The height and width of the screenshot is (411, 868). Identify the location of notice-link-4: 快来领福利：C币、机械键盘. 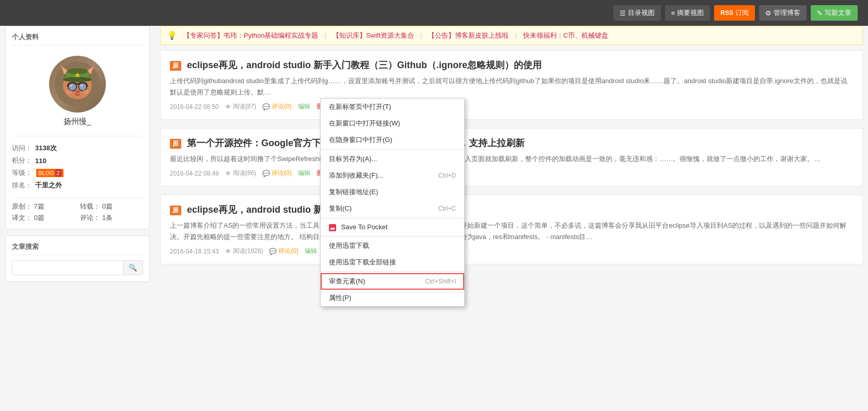
(566, 36).